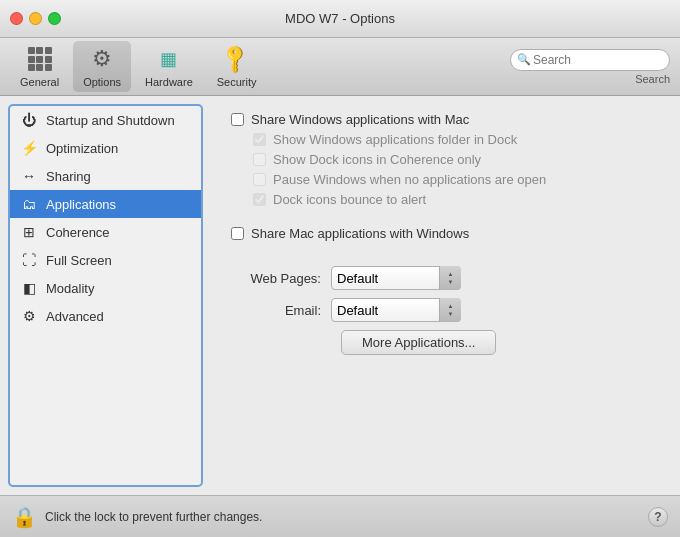 The image size is (680, 537). Describe the element at coordinates (29, 148) in the screenshot. I see `optimization-icon: ⚡` at that location.